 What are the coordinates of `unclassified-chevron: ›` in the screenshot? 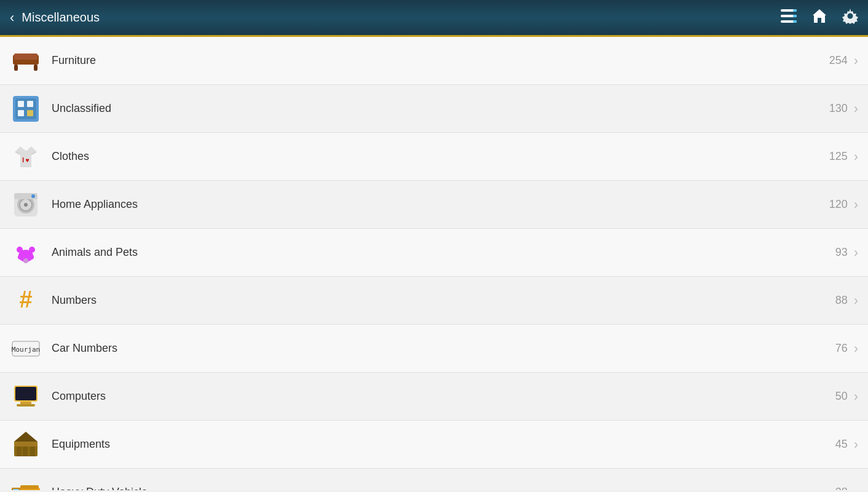 It's located at (856, 109).